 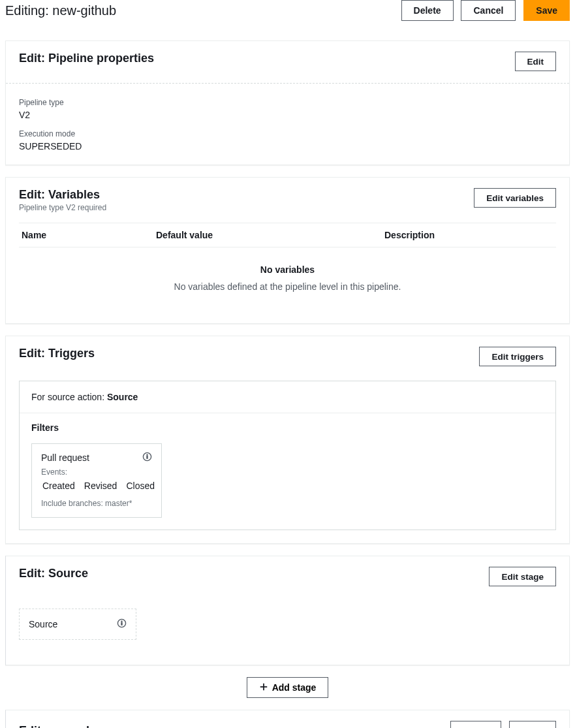 I want to click on triggers-heading: Edit: Triggers, so click(x=57, y=354).